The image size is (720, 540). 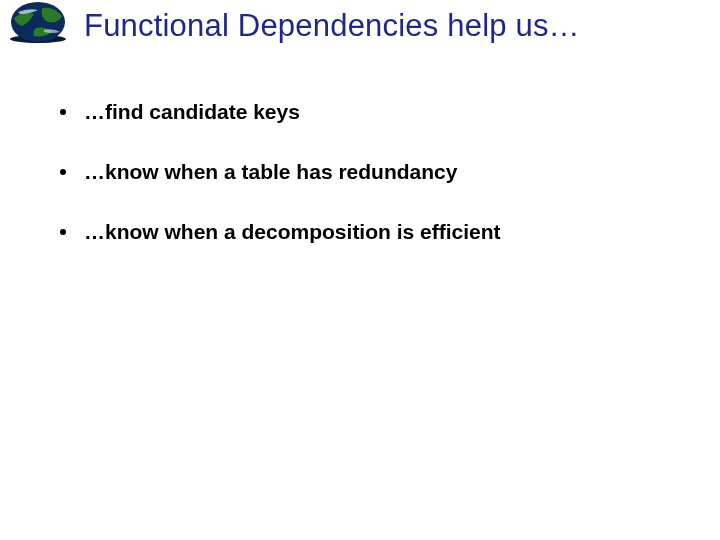 I want to click on bullet-item: …find candidate keys, so click(x=370, y=112).